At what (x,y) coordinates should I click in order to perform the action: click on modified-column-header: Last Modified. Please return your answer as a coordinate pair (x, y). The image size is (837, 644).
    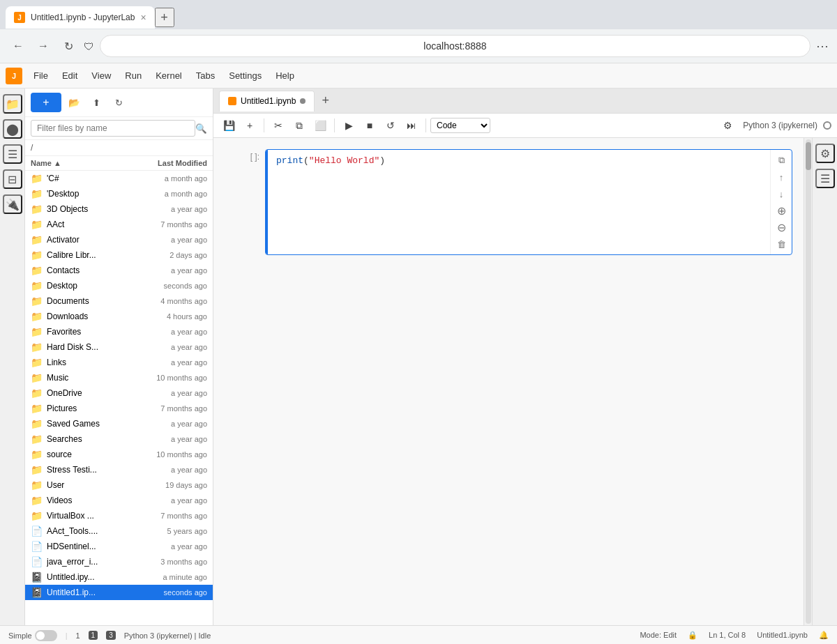
    Looking at the image, I should click on (169, 163).